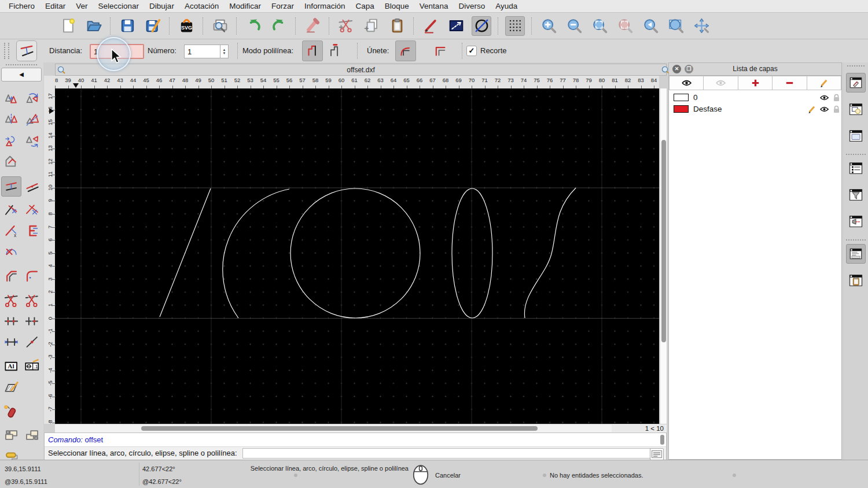 Image resolution: width=868 pixels, height=488 pixels. I want to click on polyline-mode-keep-button, so click(312, 51).